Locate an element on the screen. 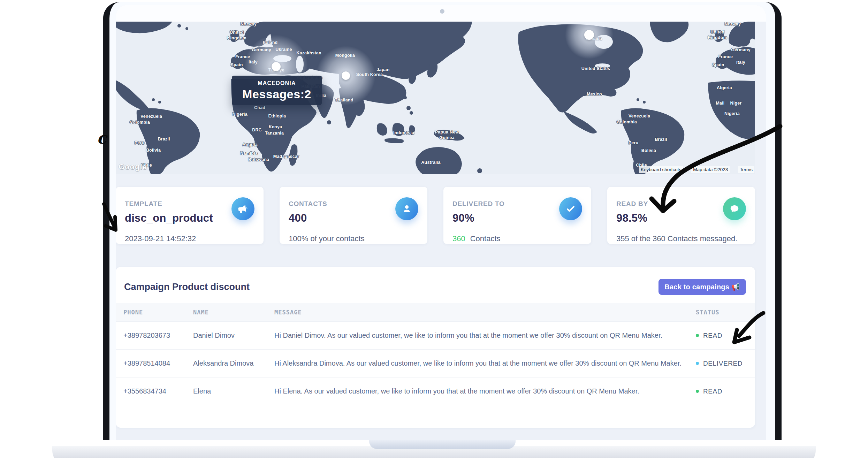 This screenshot has height=458, width=868. map-country-label: Mexico is located at coordinates (594, 94).